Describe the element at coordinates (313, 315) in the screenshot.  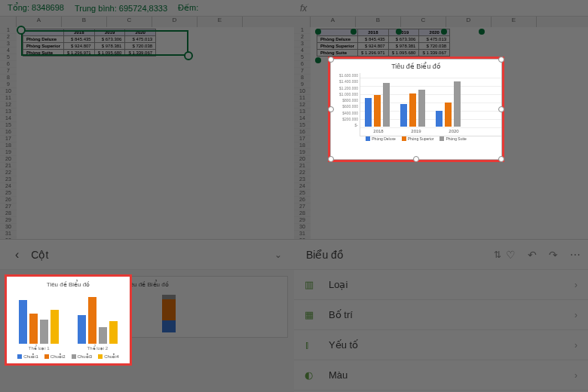
I see `menu-icon: ▦` at that location.